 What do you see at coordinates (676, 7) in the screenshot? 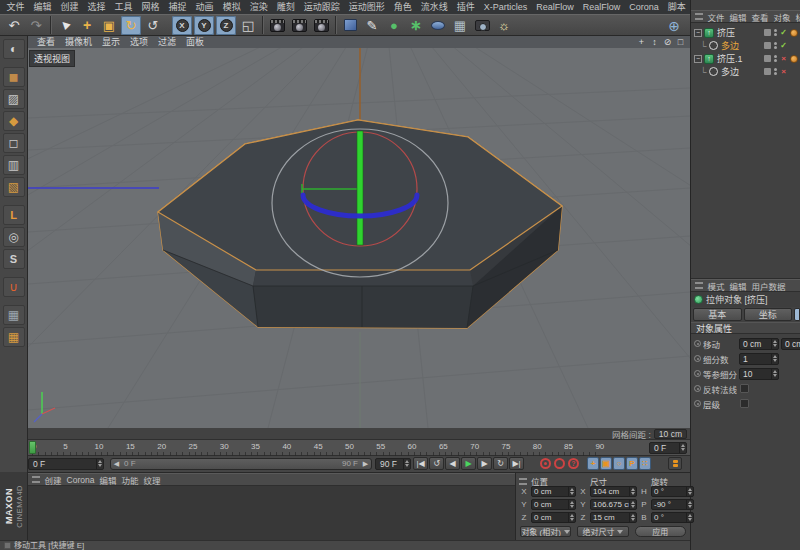
I see `menu-脚本: 脚本` at bounding box center [676, 7].